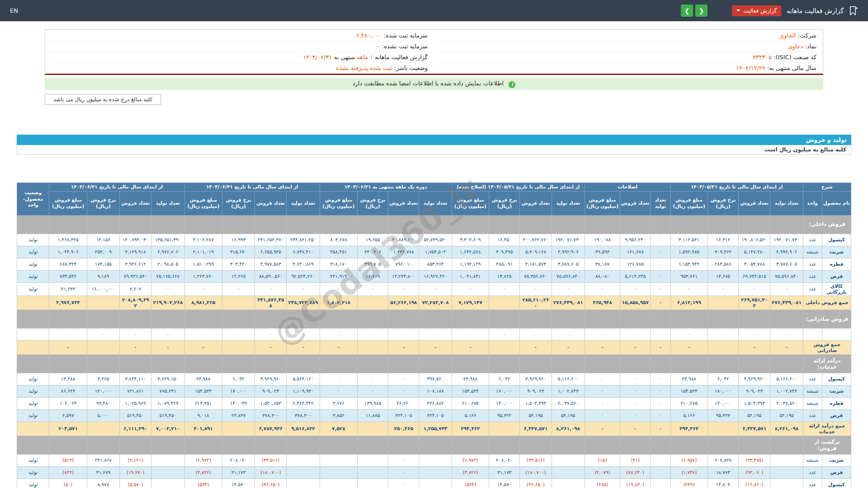 This screenshot has width=868, height=488. What do you see at coordinates (636, 303) in the screenshot?
I see `value-cell: ۱۵,۸۵۸,۹۵۷` at bounding box center [636, 303].